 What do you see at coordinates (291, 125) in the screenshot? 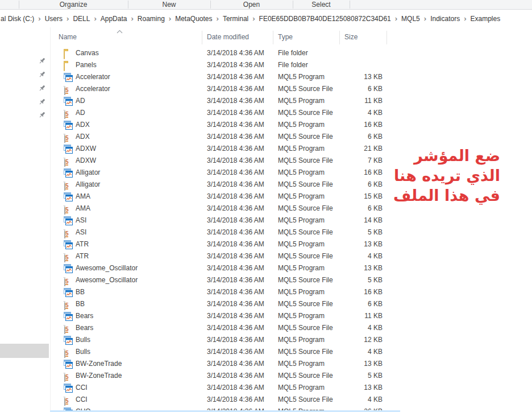
I see `file-row: ADX3/14/2018 4:36 AMMQL5 Program16 KB` at bounding box center [291, 125].